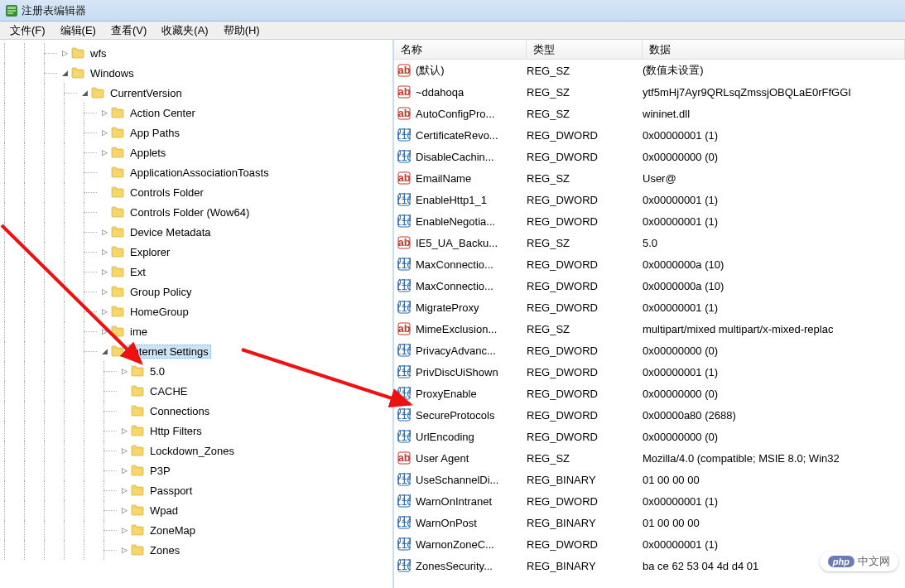  What do you see at coordinates (171, 490) in the screenshot?
I see `tree-label: Passport` at bounding box center [171, 490].